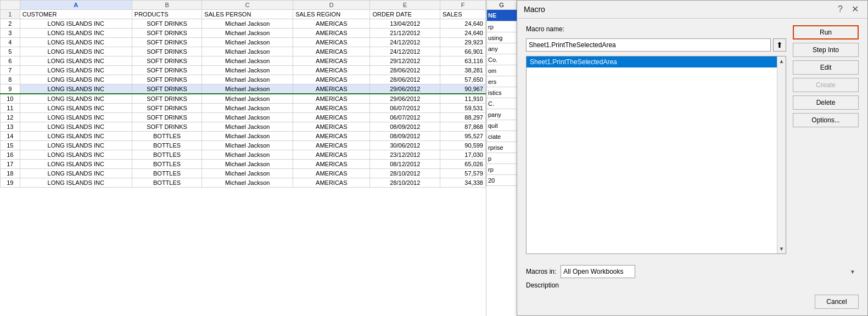 This screenshot has width=868, height=316. I want to click on cell-sales: 66,901, so click(463, 52).